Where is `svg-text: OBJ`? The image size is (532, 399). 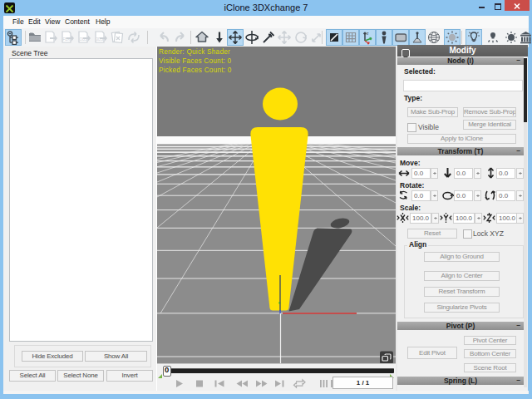 svg-text: OBJ is located at coordinates (83, 40).